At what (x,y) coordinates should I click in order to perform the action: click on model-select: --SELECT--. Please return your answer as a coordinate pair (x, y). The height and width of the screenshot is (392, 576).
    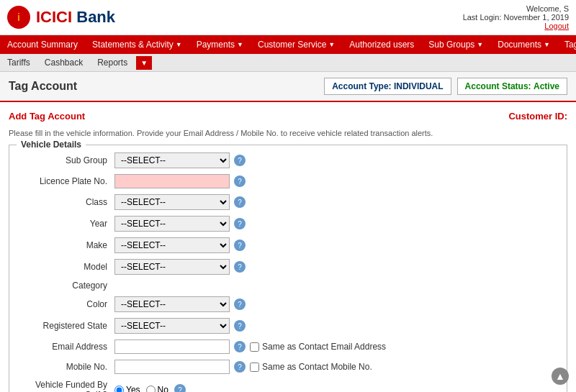
    Looking at the image, I should click on (172, 267).